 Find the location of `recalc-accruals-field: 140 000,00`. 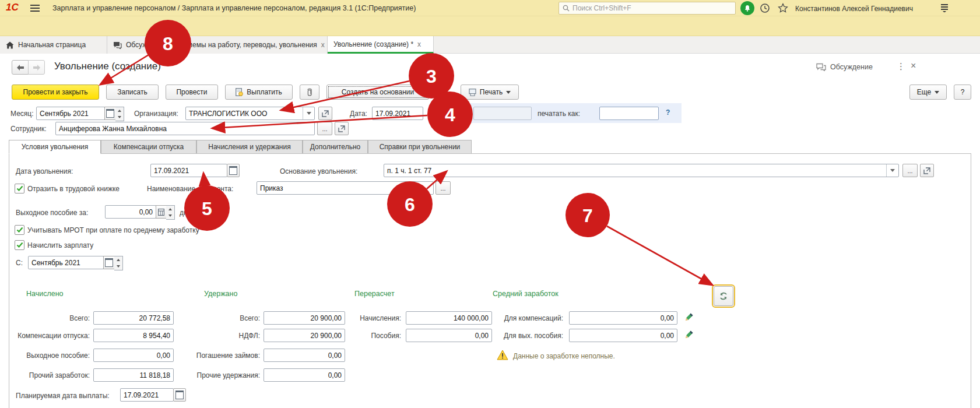

recalc-accruals-field: 140 000,00 is located at coordinates (449, 318).